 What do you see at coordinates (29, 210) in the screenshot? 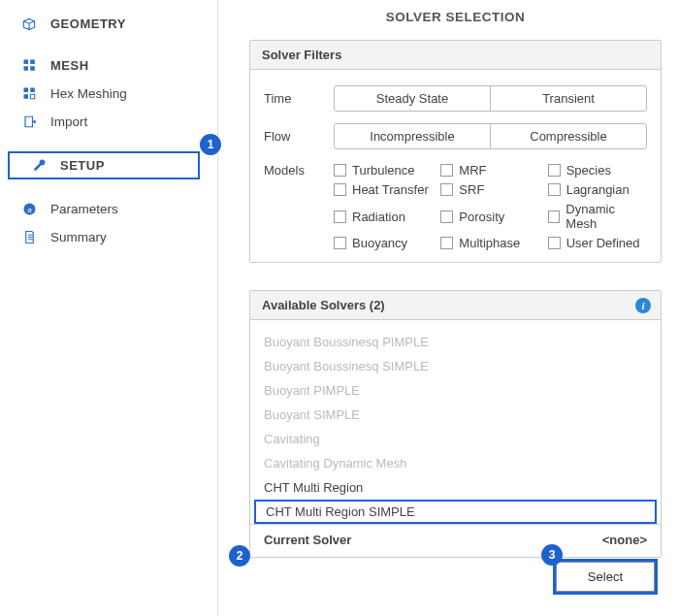
I see `parameters-icon: a` at bounding box center [29, 210].